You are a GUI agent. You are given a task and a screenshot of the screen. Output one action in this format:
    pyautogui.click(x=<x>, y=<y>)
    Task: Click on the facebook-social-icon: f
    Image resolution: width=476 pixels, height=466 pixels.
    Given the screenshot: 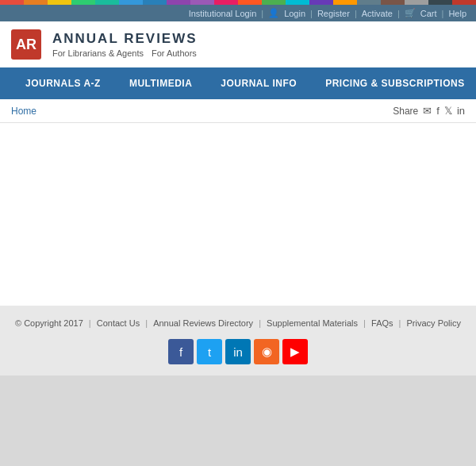 What is the action you would take?
    pyautogui.click(x=181, y=352)
    